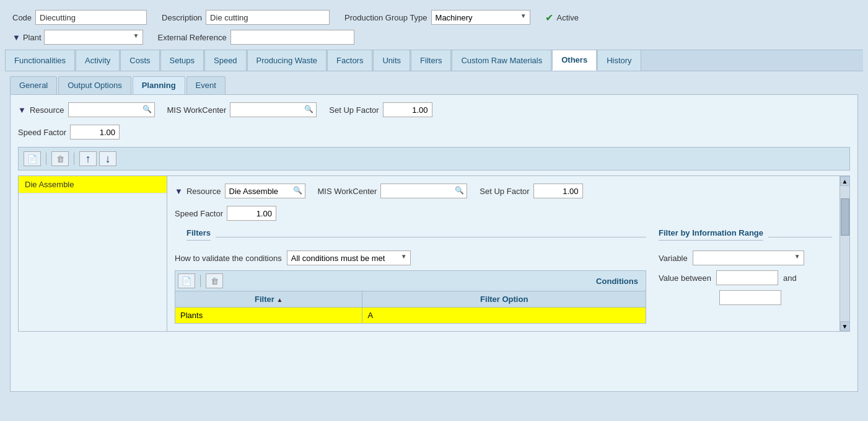 The width and height of the screenshot is (868, 421). What do you see at coordinates (252, 213) in the screenshot?
I see `detail-speed-factor-input` at bounding box center [252, 213].